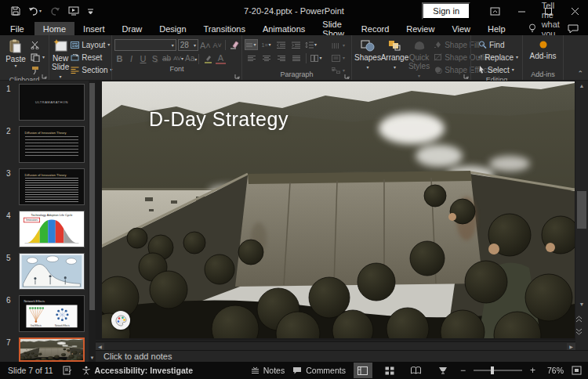 The height and width of the screenshot is (379, 588). Describe the element at coordinates (93, 221) in the screenshot. I see `thumbnail-panel-scrollbar: ▼` at that location.